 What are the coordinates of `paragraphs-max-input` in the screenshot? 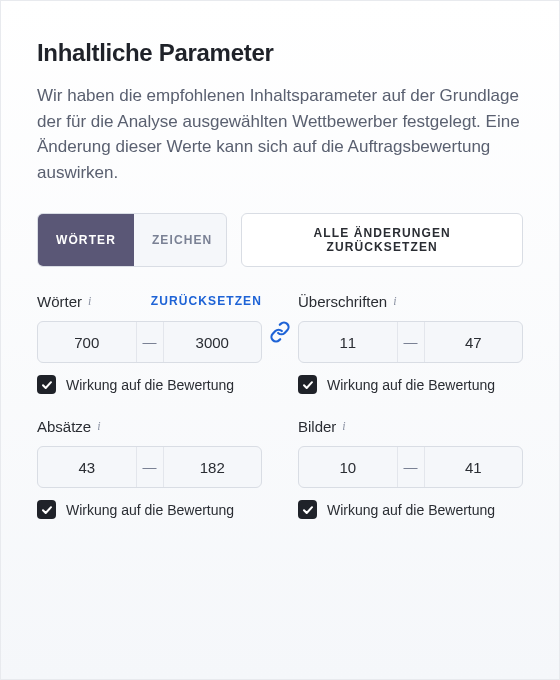 It's located at (213, 467).